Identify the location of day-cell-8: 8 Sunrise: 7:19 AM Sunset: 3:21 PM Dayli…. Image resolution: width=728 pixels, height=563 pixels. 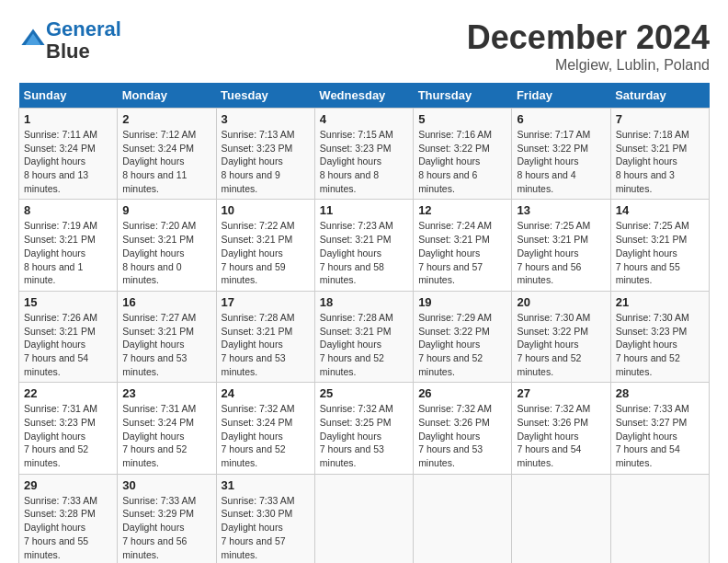
(68, 245).